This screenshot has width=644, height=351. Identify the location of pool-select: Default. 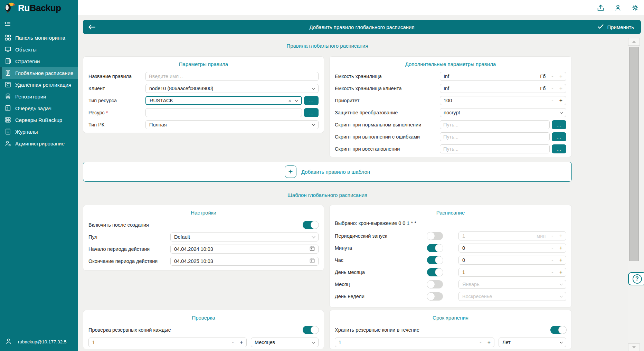
(245, 237).